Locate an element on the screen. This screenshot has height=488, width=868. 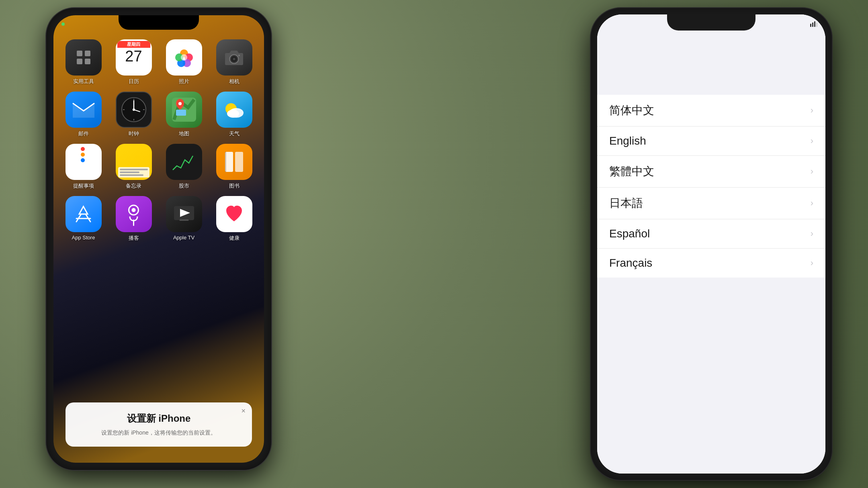
camera-icon is located at coordinates (234, 57).